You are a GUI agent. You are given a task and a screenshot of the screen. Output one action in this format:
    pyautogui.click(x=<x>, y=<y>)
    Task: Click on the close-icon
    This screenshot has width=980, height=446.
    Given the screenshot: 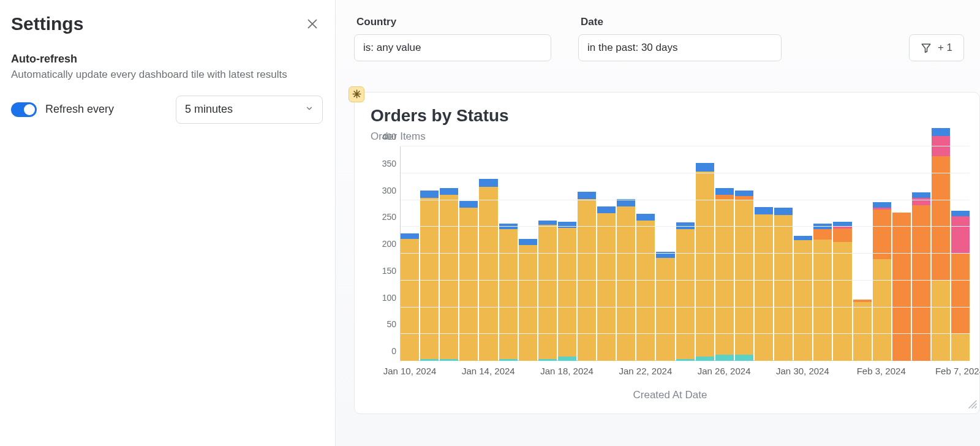 What is the action you would take?
    pyautogui.click(x=312, y=24)
    